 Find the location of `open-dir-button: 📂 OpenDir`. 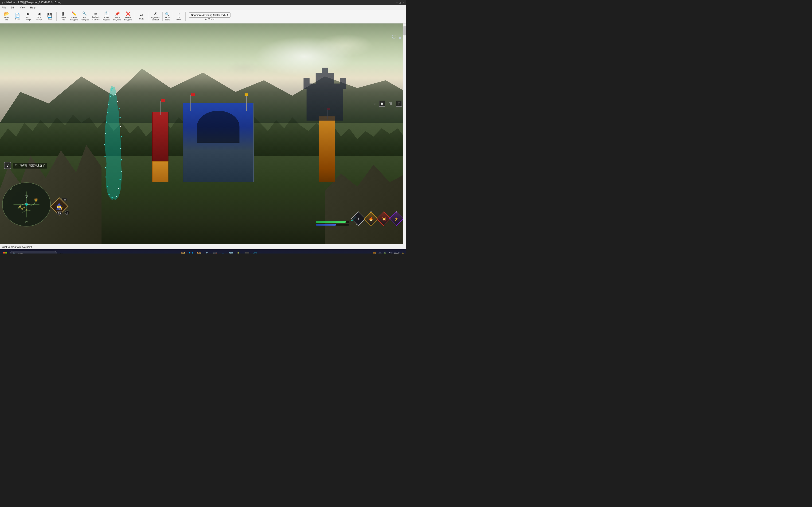

open-dir-button: 📂 OpenDir is located at coordinates (7, 16).